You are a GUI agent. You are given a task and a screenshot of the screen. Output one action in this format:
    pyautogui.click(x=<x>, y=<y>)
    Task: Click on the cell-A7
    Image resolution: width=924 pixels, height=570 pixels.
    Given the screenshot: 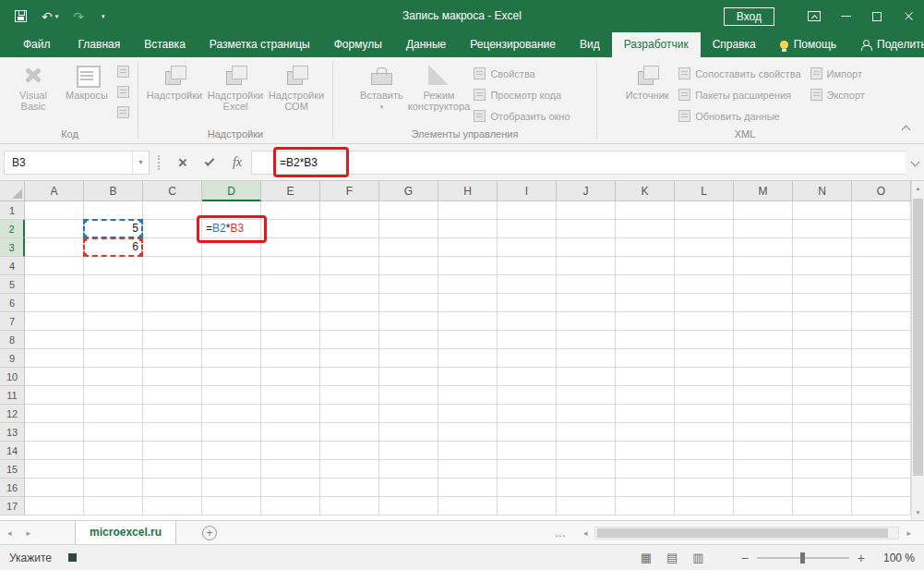 What is the action you would take?
    pyautogui.click(x=54, y=321)
    